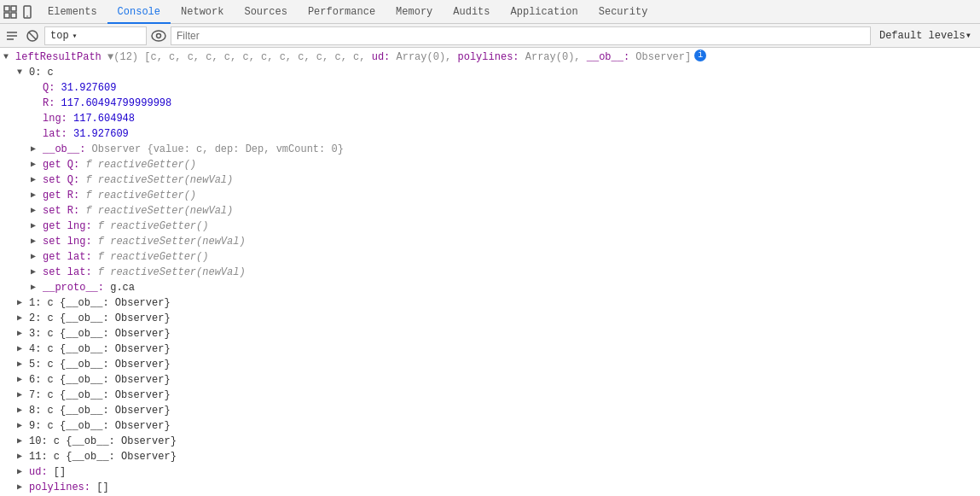 This screenshot has width=980, height=496. What do you see at coordinates (37, 211) in the screenshot?
I see `prop-set-R-toggle` at bounding box center [37, 211].